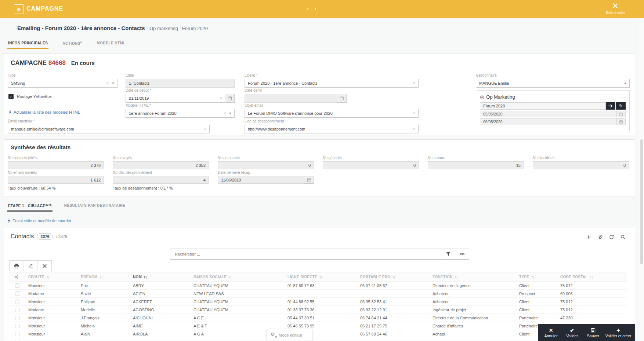 Image resolution: width=644 pixels, height=341 pixels. What do you see at coordinates (322, 310) in the screenshot?
I see `cell-ligne-directe: 01 38 37 73 36` at bounding box center [322, 310].